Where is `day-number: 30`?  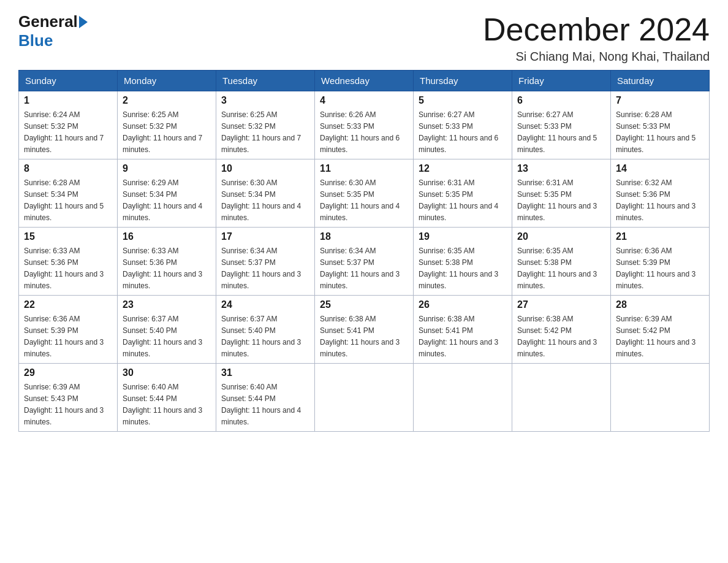
day-number: 30 is located at coordinates (167, 373).